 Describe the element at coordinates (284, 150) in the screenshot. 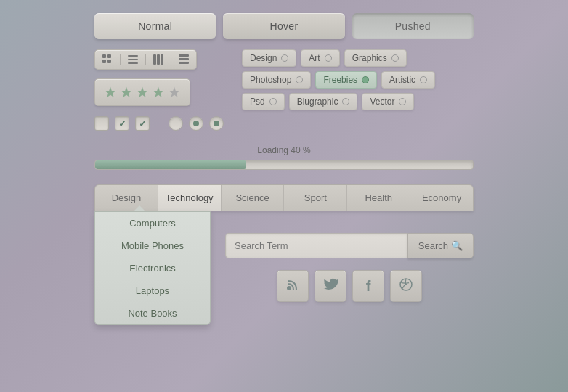

I see `progress-label: Loading 40 %` at that location.